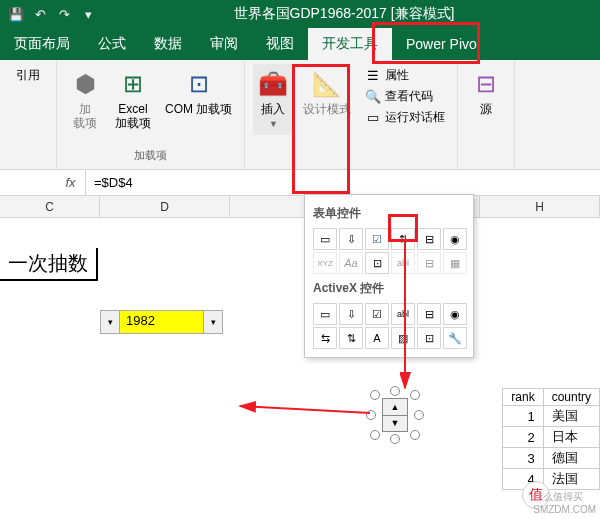 This screenshot has width=600, height=519. Describe the element at coordinates (110, 322) in the screenshot. I see `year-spinner-down-icon: ▾` at that location.